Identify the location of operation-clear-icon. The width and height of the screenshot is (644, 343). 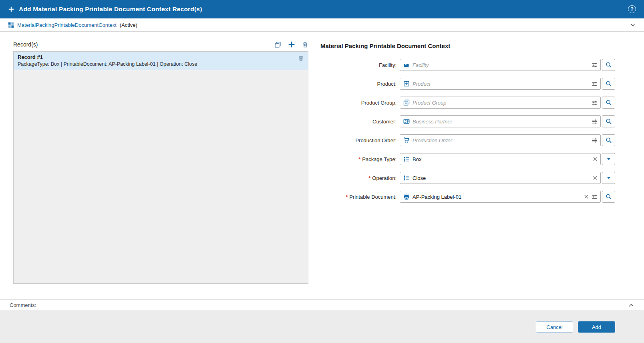
(595, 178).